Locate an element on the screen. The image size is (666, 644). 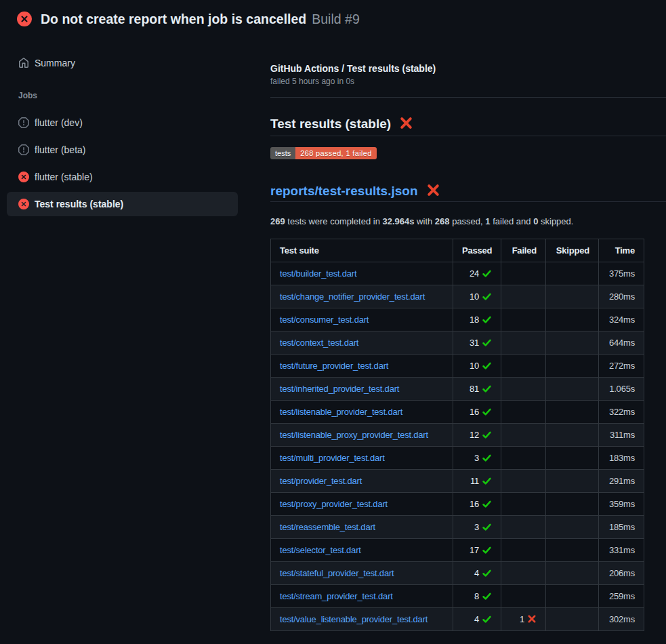
cell-time: 259ms is located at coordinates (622, 597).